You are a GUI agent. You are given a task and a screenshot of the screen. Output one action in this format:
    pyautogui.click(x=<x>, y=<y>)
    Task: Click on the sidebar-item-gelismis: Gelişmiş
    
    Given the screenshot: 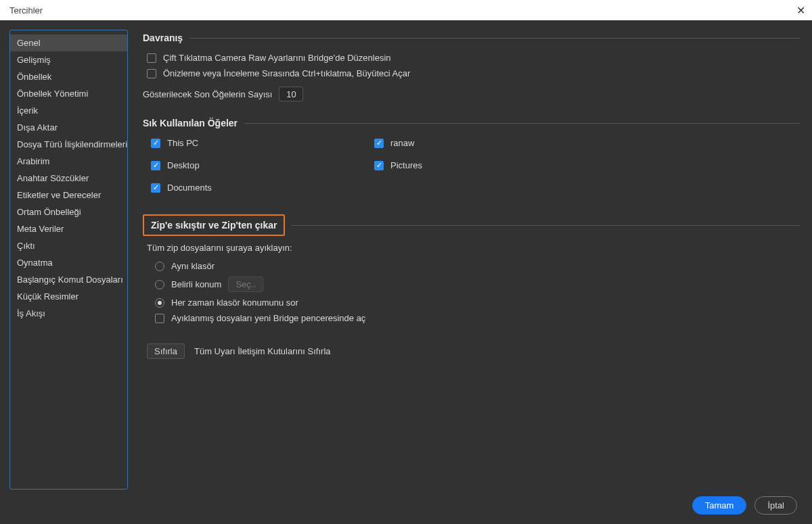 What is the action you would take?
    pyautogui.click(x=69, y=59)
    